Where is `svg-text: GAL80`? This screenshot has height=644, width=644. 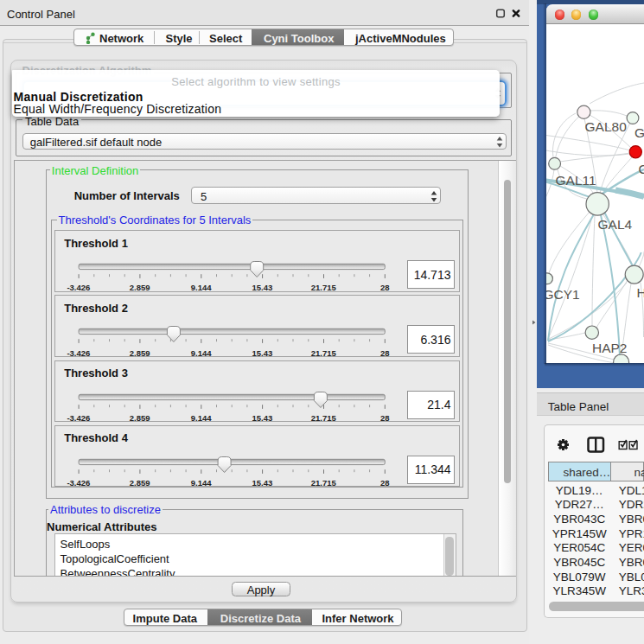
svg-text: GAL80 is located at coordinates (607, 126).